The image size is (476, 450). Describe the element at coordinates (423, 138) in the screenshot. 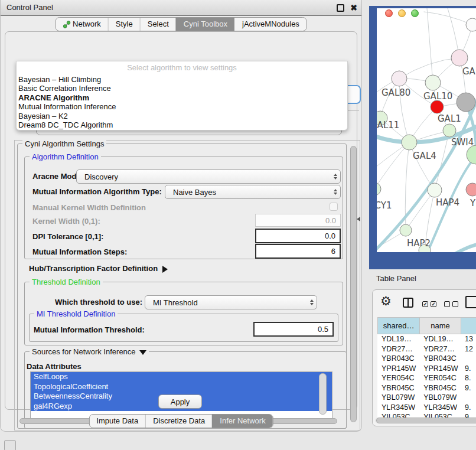

I see `network-view-window: GALGAL80GAL10GAL1GAL11SWI4GAL4GCY1HAP4YH…` at that location.